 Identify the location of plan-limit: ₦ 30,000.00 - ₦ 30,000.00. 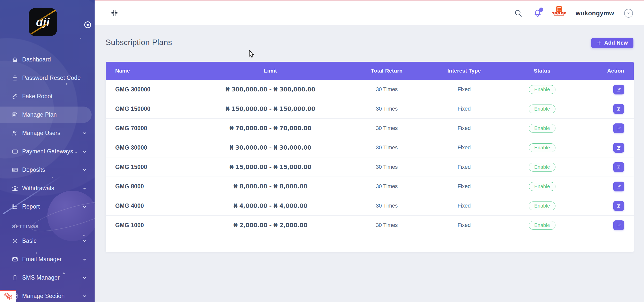
(270, 148).